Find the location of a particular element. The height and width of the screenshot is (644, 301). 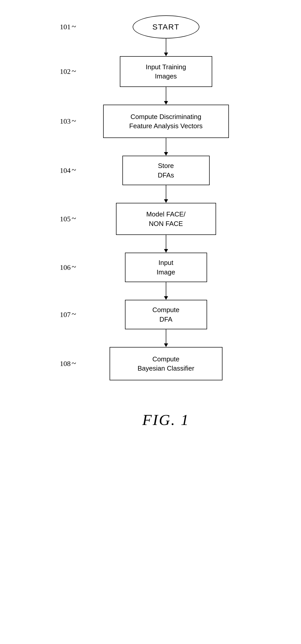

node-104-text: StoreDFAs is located at coordinates (166, 170).